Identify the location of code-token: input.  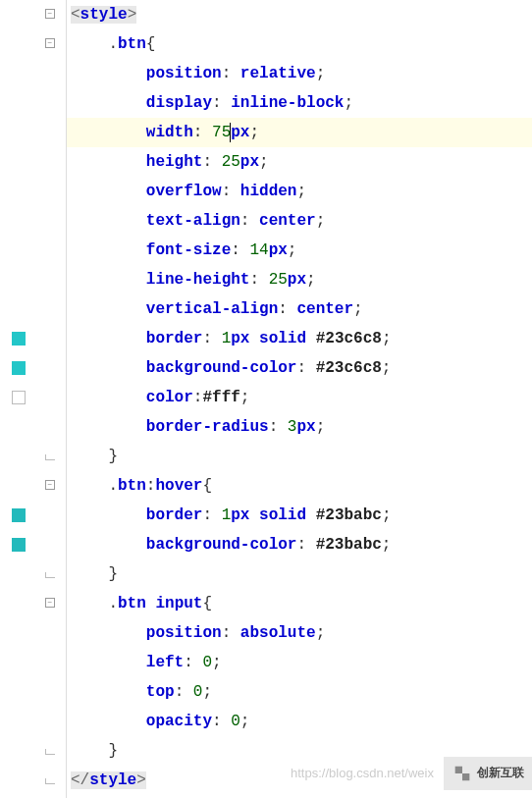
(179, 604).